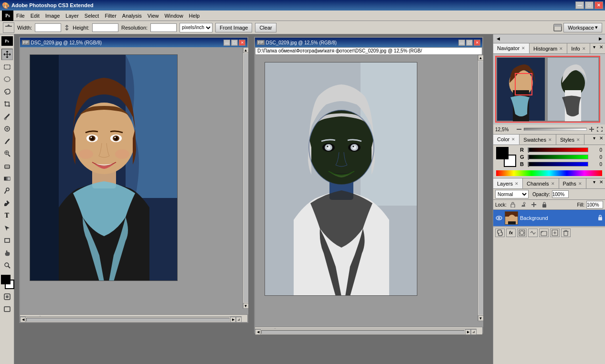  What do you see at coordinates (7, 309) in the screenshot?
I see `tool-screen-mode` at bounding box center [7, 309].